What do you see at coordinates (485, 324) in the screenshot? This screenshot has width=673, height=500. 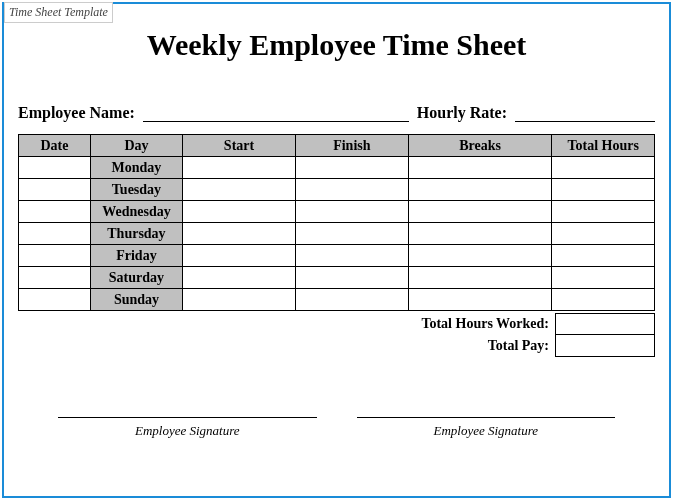 I see `total-hours-worked-label: Total Hours Worked:` at bounding box center [485, 324].